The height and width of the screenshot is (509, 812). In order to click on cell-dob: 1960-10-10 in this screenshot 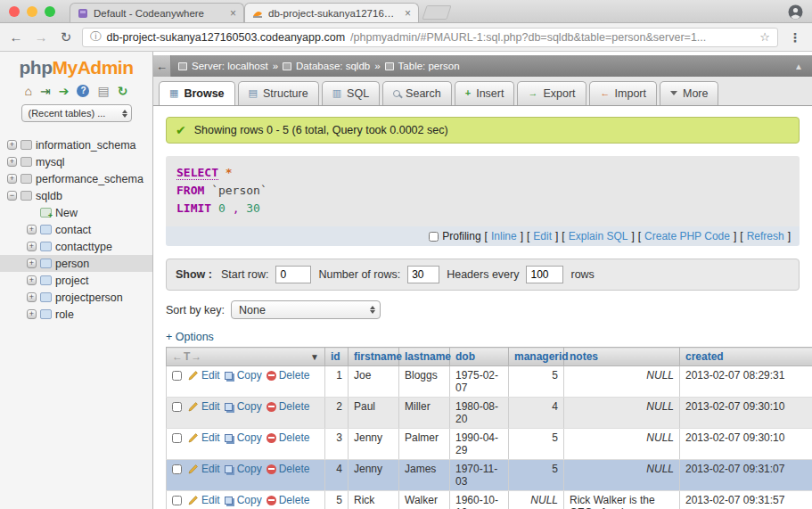, I will do `click(480, 500)`.